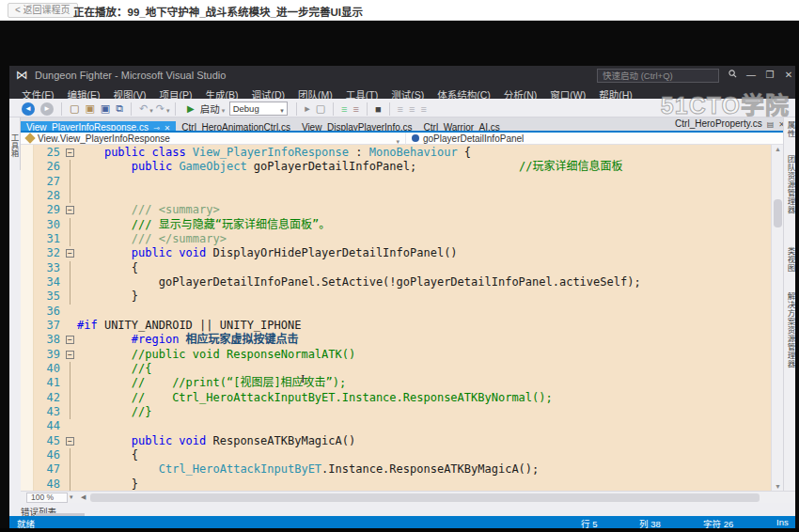  Describe the element at coordinates (49, 325) in the screenshot. I see `line-number: 37` at that location.